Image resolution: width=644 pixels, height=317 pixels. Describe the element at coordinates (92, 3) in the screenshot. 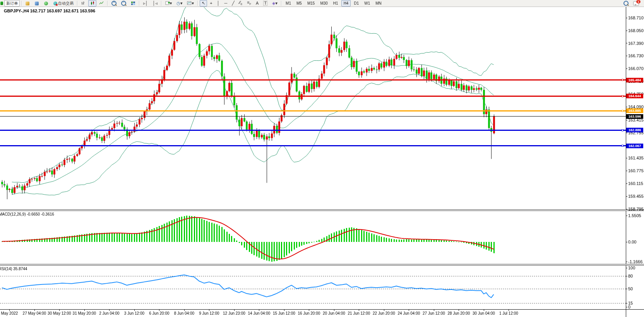

I see `candlestick-type-button` at that location.